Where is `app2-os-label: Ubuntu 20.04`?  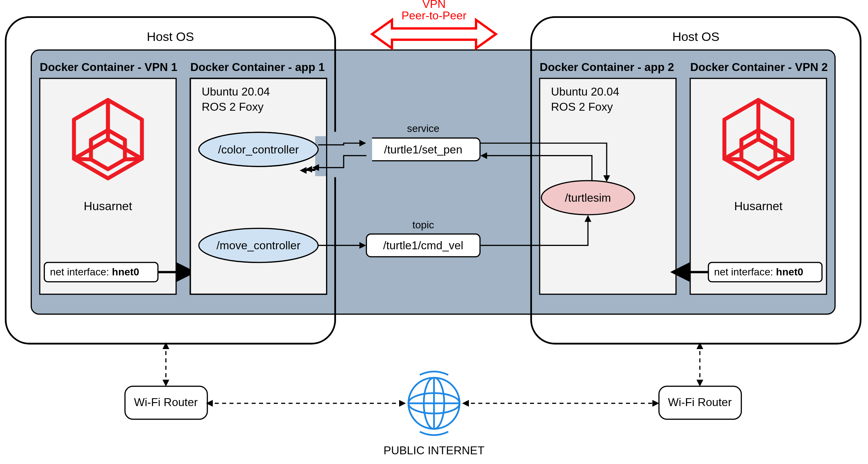 app2-os-label: Ubuntu 20.04 is located at coordinates (585, 92).